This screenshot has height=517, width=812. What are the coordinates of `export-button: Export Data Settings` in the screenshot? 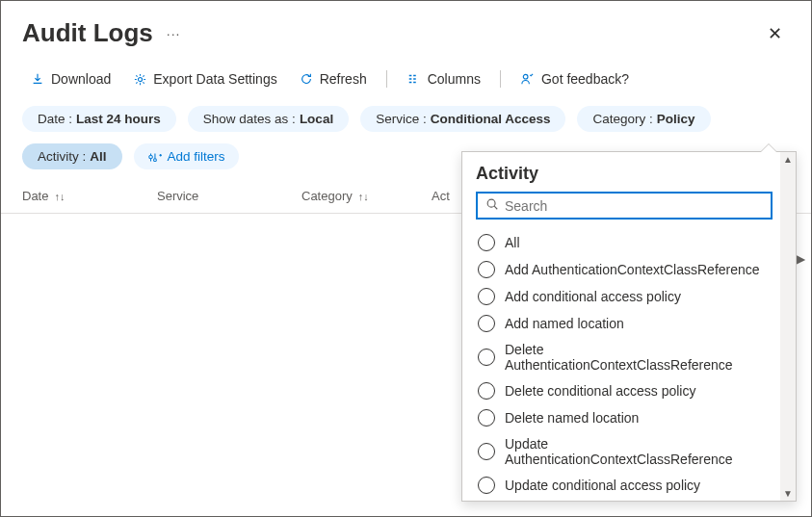 It's located at (204, 79).